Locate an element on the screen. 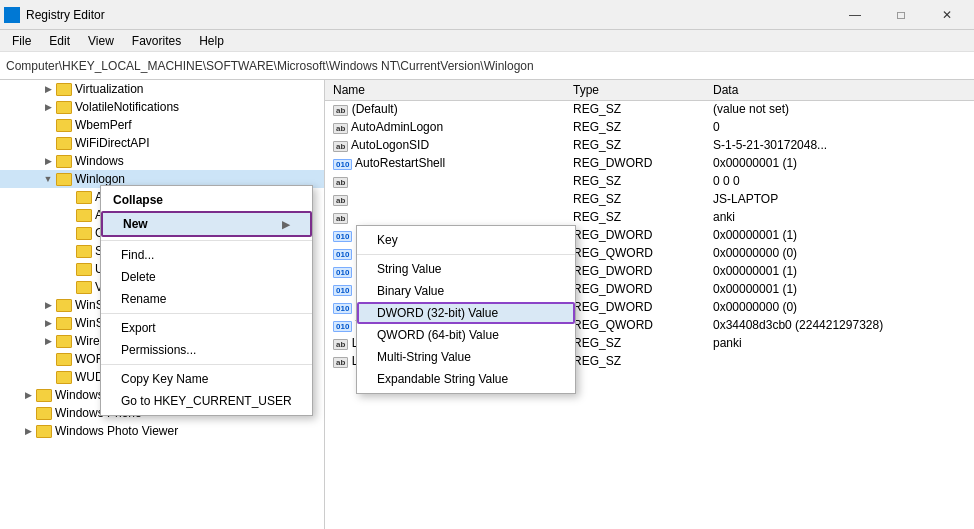 The height and width of the screenshot is (529, 974). reg-data: 0x00000000 (0) is located at coordinates (840, 307).